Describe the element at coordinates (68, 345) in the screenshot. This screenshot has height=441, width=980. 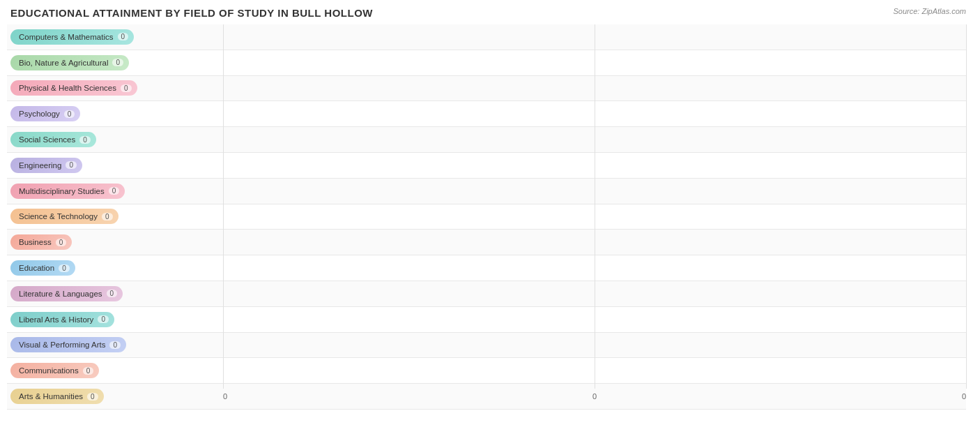
I see `bar-pill: Visual & Performing Arts0` at that location.